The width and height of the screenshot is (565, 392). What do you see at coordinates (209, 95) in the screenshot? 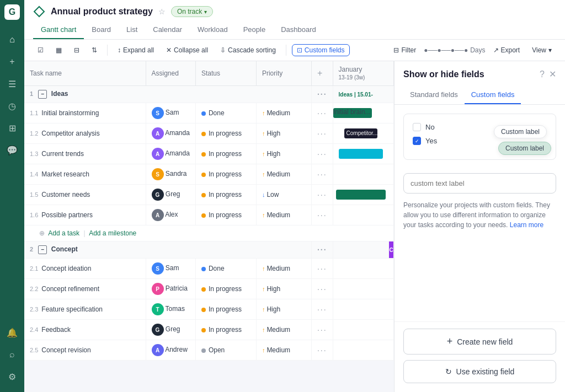
I see `group-row: 1 − Ideas ··· Ideas | 15.01-` at bounding box center [209, 95].